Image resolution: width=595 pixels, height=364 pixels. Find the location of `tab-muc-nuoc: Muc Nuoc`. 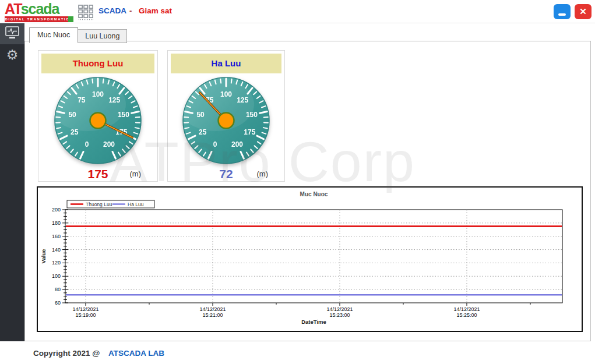

tab-muc-nuoc: Muc Nuoc is located at coordinates (54, 35).